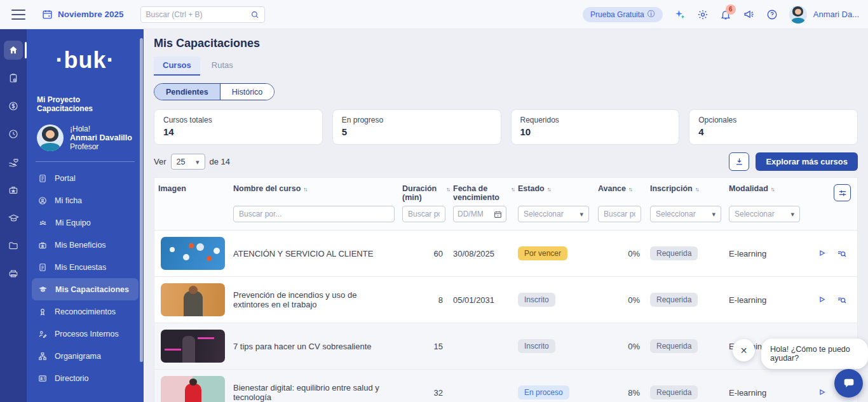  What do you see at coordinates (43, 222) in the screenshot?
I see `team-icon` at bounding box center [43, 222].